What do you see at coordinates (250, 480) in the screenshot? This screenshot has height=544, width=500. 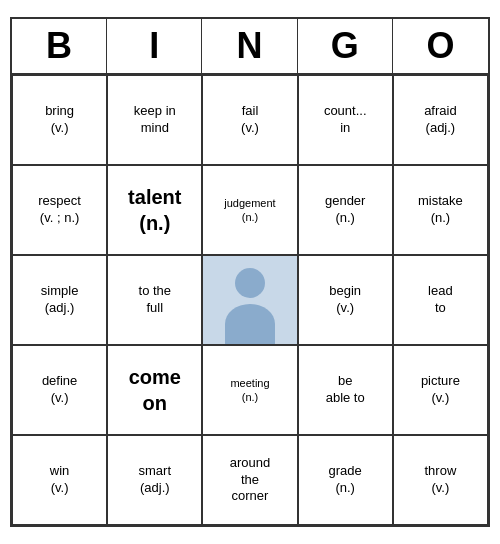 I see `bingo-cell-n5: aroundthecorner` at bounding box center [250, 480].